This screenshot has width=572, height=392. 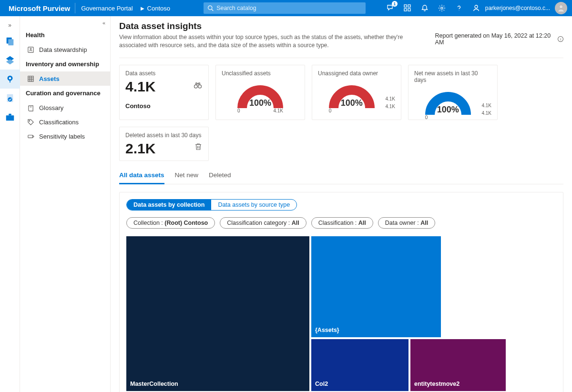 I want to click on header-actions: 1, so click(x=433, y=8).